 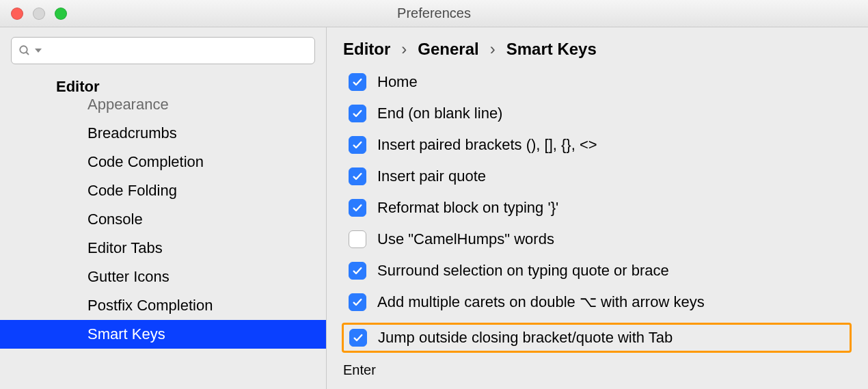 I want to click on breadcrumb-part: Editor, so click(x=366, y=49).